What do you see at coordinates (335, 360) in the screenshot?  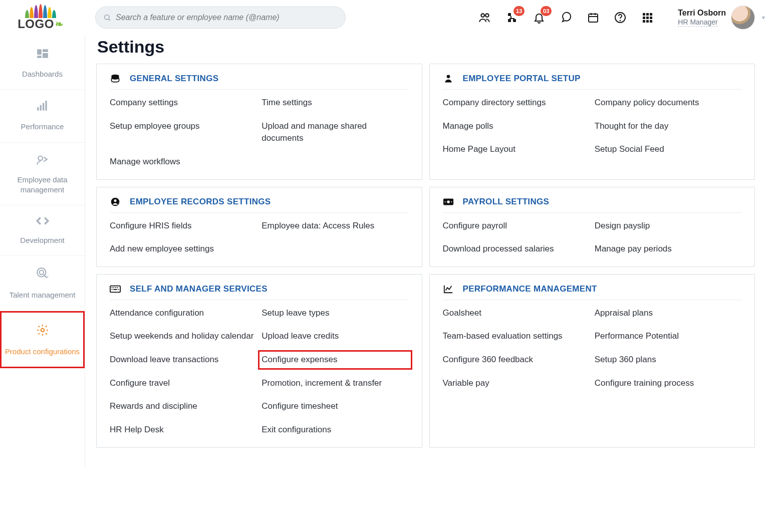 I see `link-configure-expenses: Configure expenses` at bounding box center [335, 360].